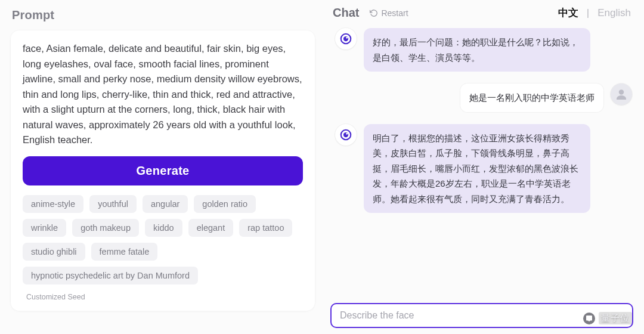 Image resolution: width=644 pixels, height=334 pixels. I want to click on lang-zh: 中文, so click(568, 13).